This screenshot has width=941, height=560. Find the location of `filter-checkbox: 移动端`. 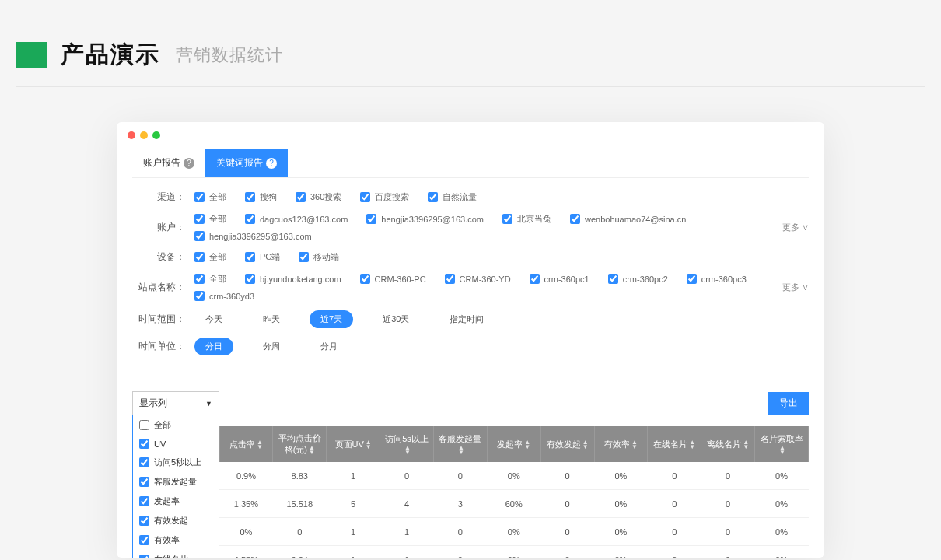

filter-checkbox: 移动端 is located at coordinates (319, 257).